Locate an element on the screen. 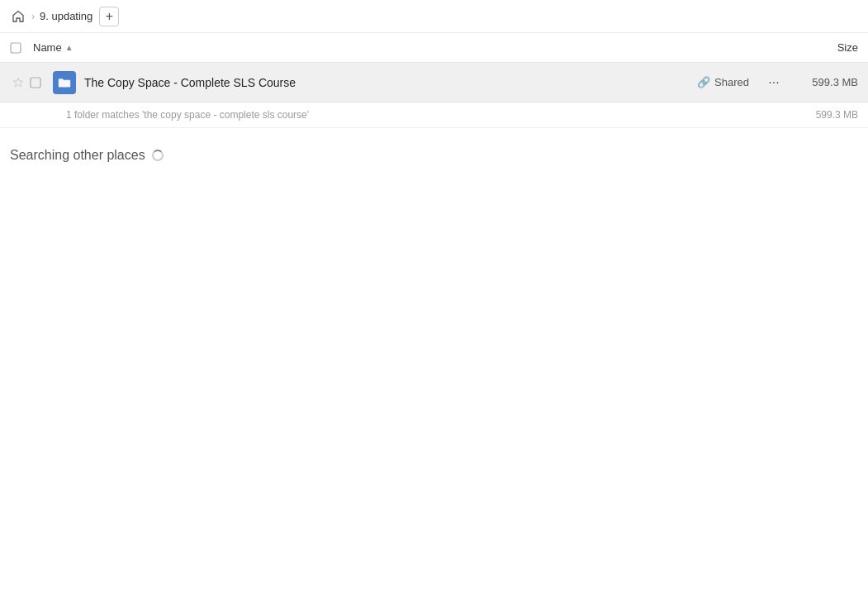 The height and width of the screenshot is (595, 868). file-checkbox is located at coordinates (38, 83).